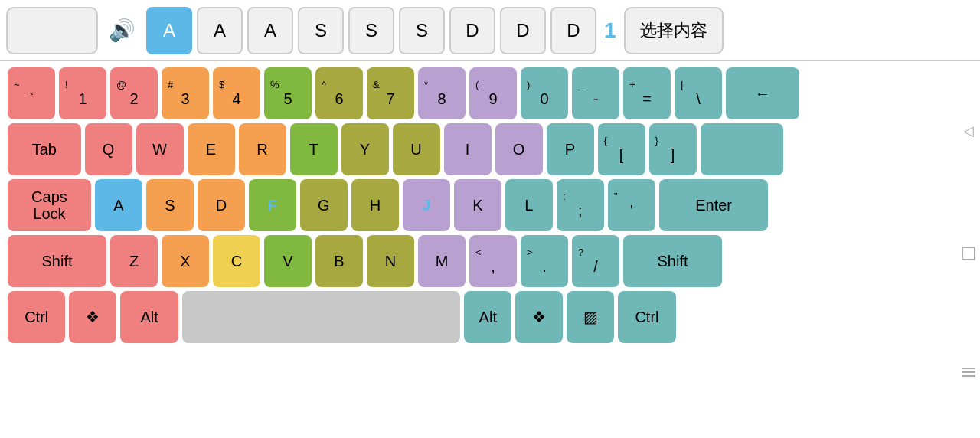 Image resolution: width=980 pixels, height=438 pixels. Describe the element at coordinates (83, 93) in the screenshot. I see `key-0-1: !1` at that location.